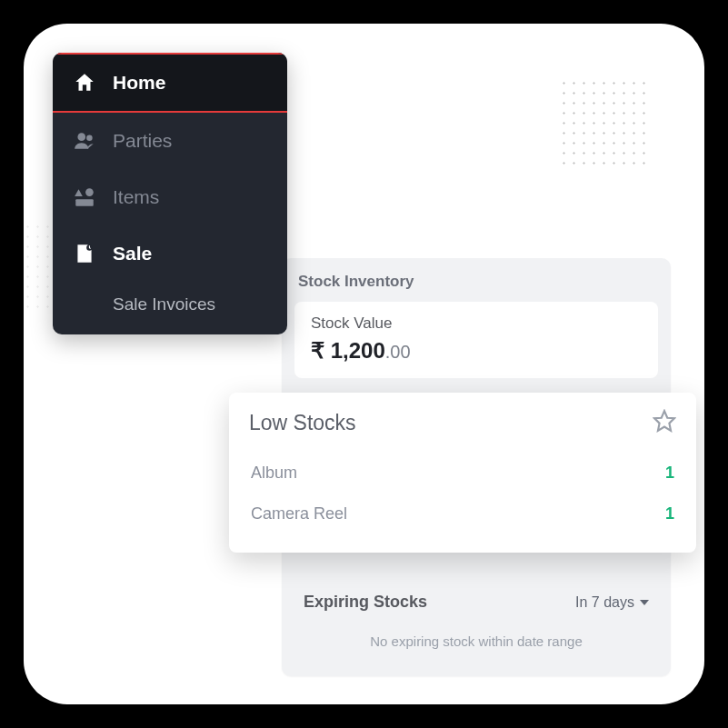 This screenshot has height=728, width=728. Describe the element at coordinates (170, 141) in the screenshot. I see `sidebar-item-parties: Parties` at that location.